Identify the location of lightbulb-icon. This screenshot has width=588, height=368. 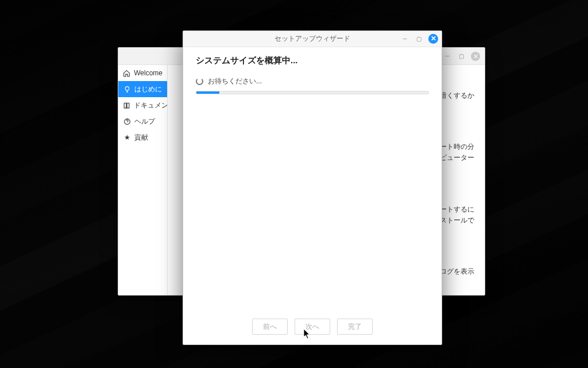
(127, 89).